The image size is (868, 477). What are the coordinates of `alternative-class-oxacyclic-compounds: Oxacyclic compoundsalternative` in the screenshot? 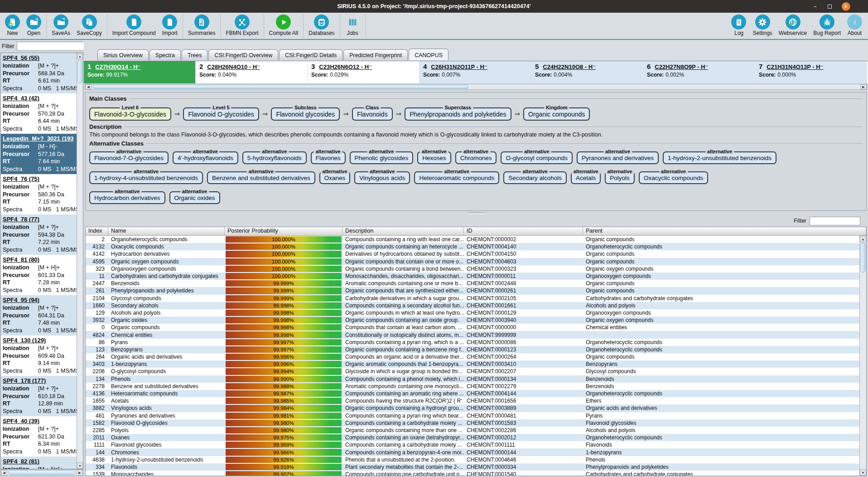 It's located at (673, 178).